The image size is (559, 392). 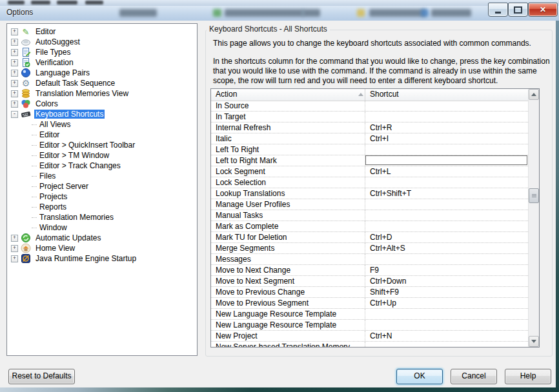 I want to click on tree-item-language-pairs: +Language Pairs, so click(x=102, y=73).